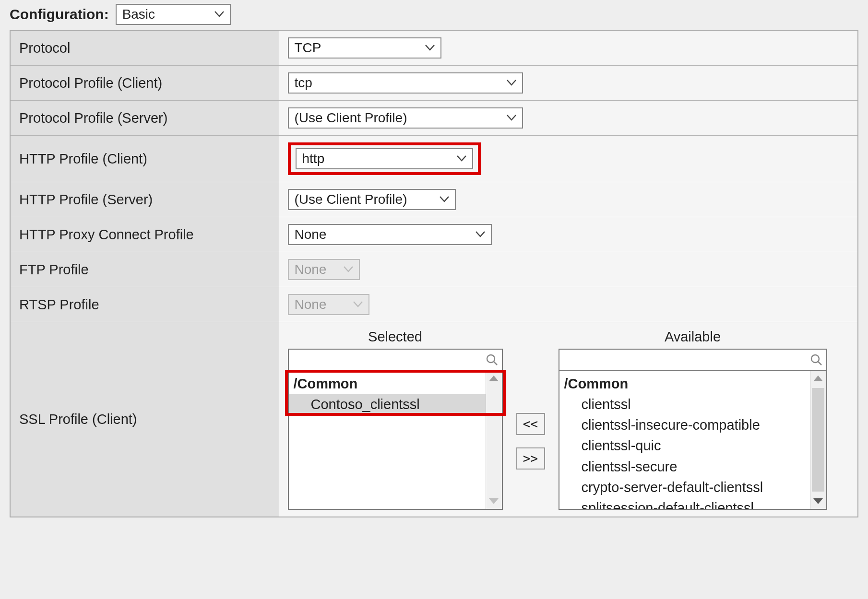 Image resolution: width=868 pixels, height=599 pixels. Describe the element at coordinates (434, 118) in the screenshot. I see `row-protocol-profile-server: Protocol Profile (Server) (Use Client Pr…` at that location.